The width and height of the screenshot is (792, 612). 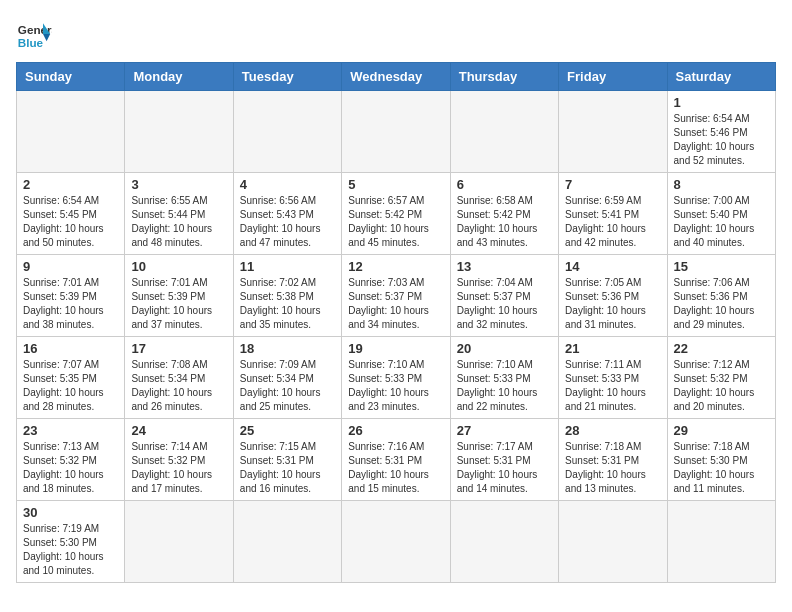 I want to click on day-number: 19, so click(x=396, y=348).